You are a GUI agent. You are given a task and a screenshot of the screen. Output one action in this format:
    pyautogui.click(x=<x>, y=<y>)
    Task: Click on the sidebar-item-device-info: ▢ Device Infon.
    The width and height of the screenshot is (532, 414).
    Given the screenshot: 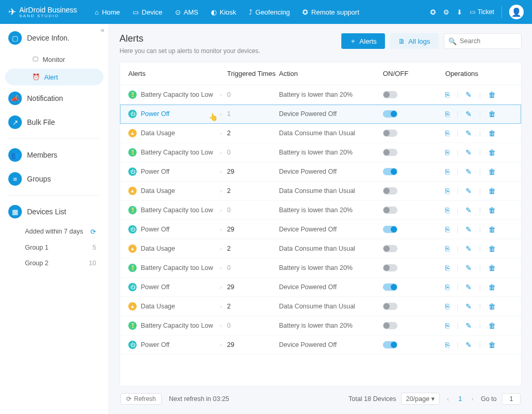 What is the action you would take?
    pyautogui.click(x=54, y=38)
    